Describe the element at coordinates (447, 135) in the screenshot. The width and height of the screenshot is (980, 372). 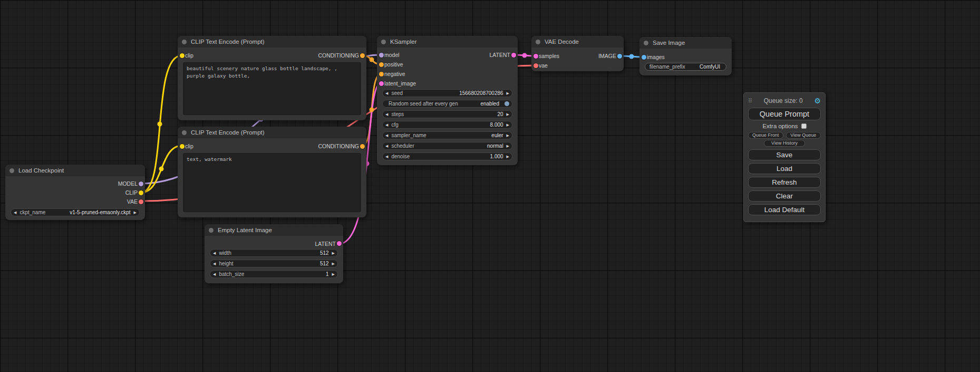
I see `sampler-name-widget: ◀ sampler_name euler ▶` at that location.